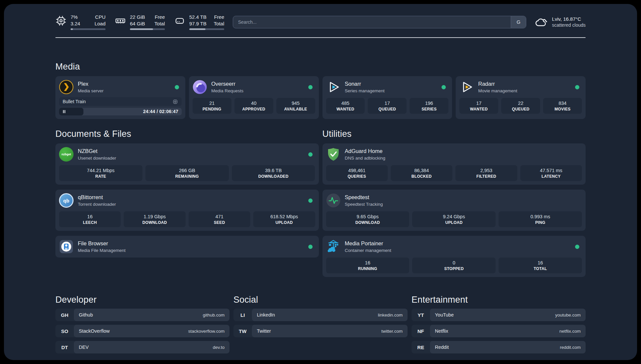 The height and width of the screenshot is (364, 641). What do you see at coordinates (161, 111) in the screenshot?
I see `playback-time: 24:44 / 02:06:47` at bounding box center [161, 111].